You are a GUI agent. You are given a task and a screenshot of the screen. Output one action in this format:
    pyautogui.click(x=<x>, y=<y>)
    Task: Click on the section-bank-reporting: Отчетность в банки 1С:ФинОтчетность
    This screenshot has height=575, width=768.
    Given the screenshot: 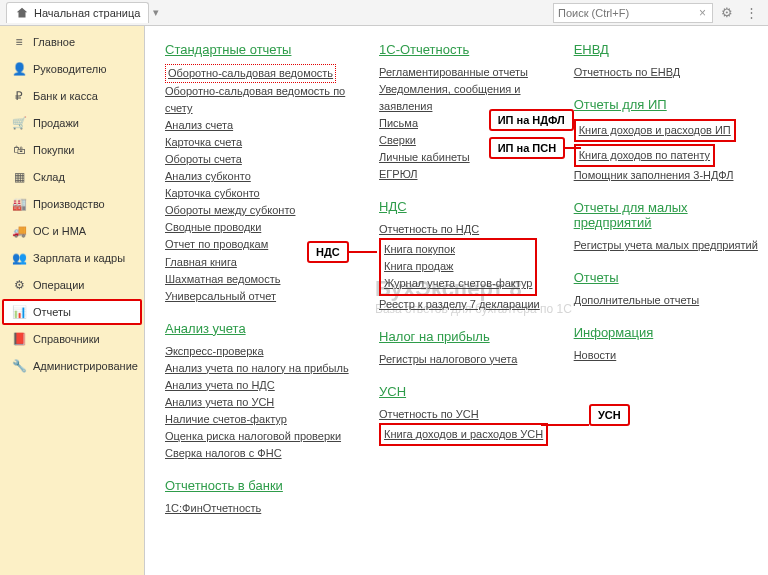 What is the action you would take?
    pyautogui.click(x=262, y=498)
    